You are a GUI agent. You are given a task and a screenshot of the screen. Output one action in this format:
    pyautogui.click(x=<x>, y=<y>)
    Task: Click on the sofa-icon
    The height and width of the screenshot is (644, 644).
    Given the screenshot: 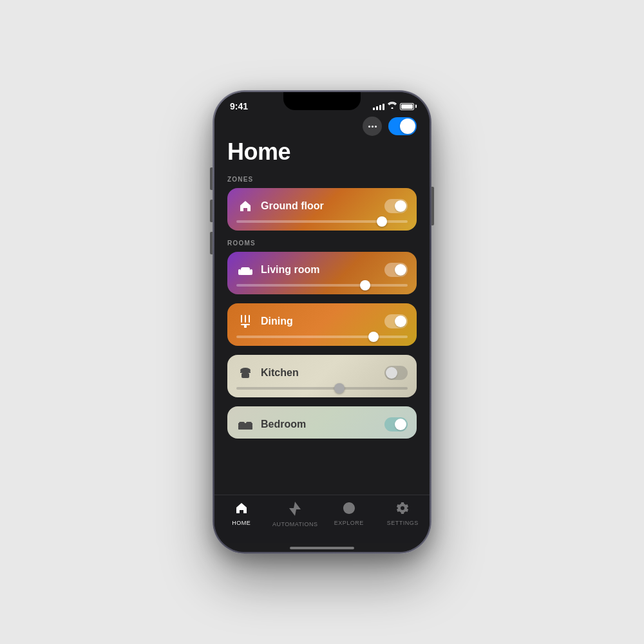 What is the action you would take?
    pyautogui.click(x=245, y=270)
    